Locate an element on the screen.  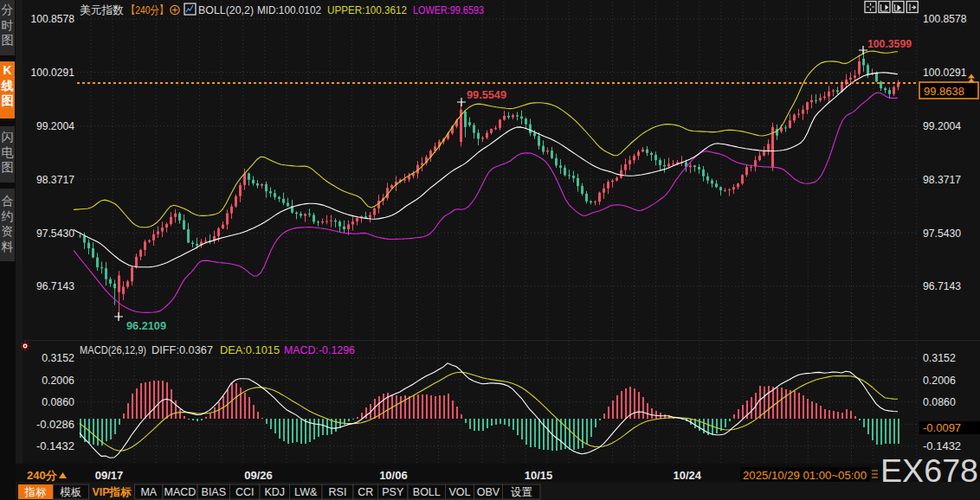
svg-text: LOWER:99.6593 is located at coordinates (448, 10).